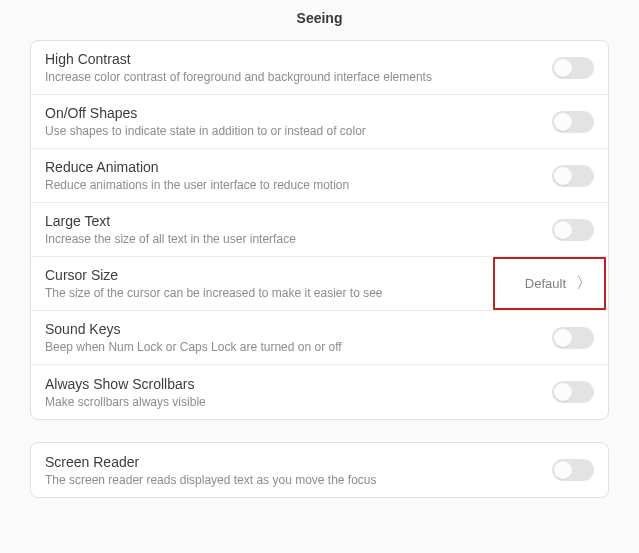  What do you see at coordinates (298, 462) in the screenshot?
I see `row-title: Screen Reader` at bounding box center [298, 462].